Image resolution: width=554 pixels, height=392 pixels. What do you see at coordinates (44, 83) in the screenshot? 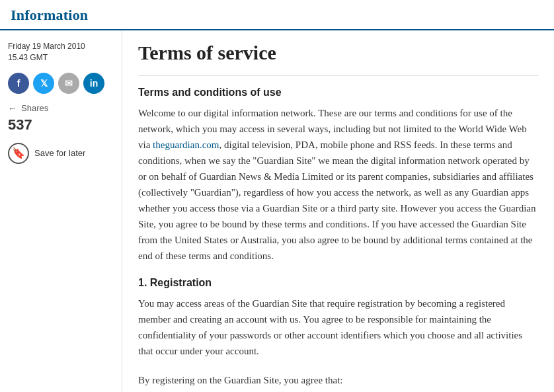
I see `twitter-share-button: 𝕏` at bounding box center [44, 83].